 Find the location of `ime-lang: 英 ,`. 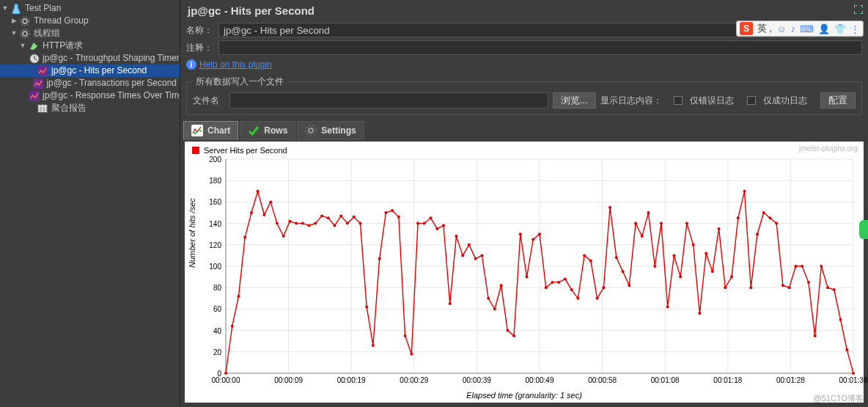

ime-lang: 英 , is located at coordinates (765, 29).